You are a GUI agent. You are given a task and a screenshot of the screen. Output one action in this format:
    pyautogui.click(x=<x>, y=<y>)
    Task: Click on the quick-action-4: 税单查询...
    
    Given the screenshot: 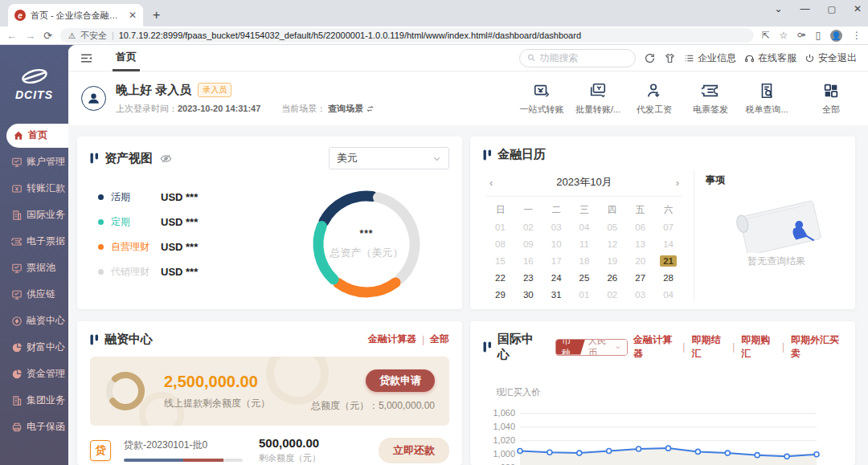 What is the action you would take?
    pyautogui.click(x=767, y=99)
    